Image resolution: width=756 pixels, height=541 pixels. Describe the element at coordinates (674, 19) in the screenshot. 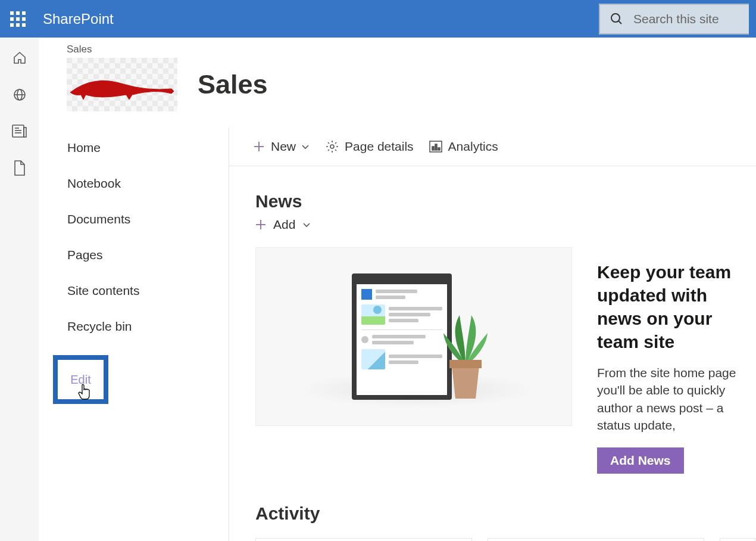

I see `search-input: Search this site` at that location.